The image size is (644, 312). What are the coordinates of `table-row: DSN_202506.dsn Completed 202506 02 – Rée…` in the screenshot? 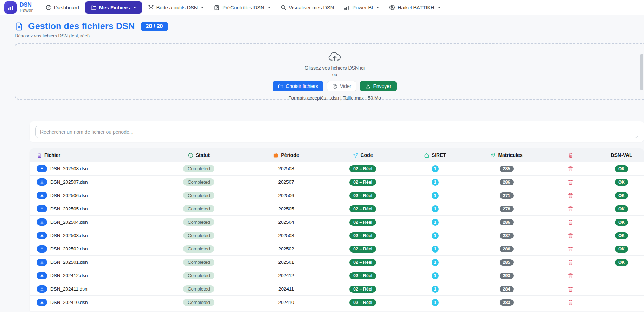 It's located at (337, 195).